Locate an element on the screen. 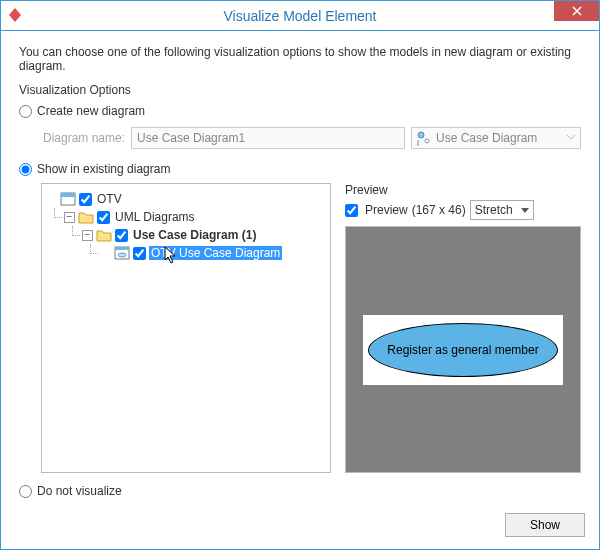 This screenshot has height=550, width=600. show-button: Show is located at coordinates (545, 525).